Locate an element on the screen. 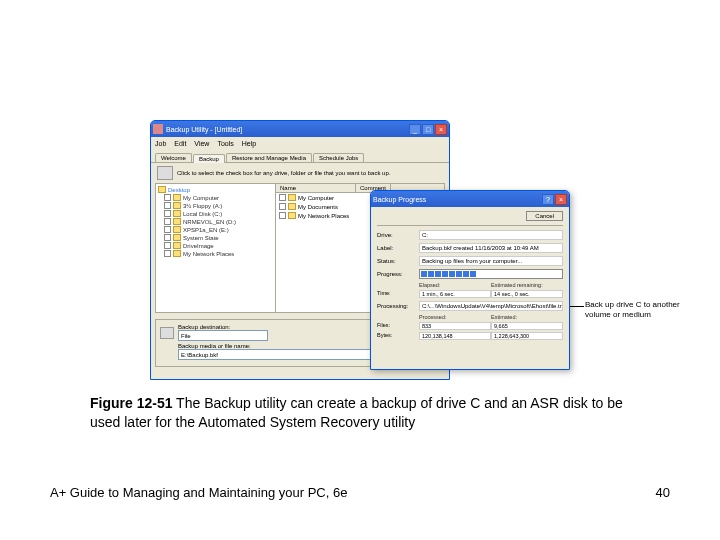  figure-caption: Figure 12-51 The Backup utility can crea… is located at coordinates (365, 413).